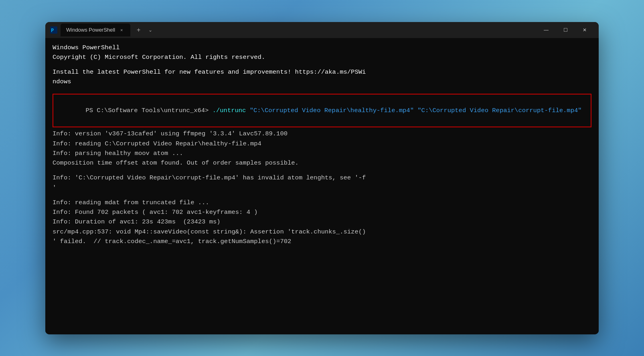 The image size is (644, 356). Describe the element at coordinates (122, 30) in the screenshot. I see `tab-close-button: ×` at that location.